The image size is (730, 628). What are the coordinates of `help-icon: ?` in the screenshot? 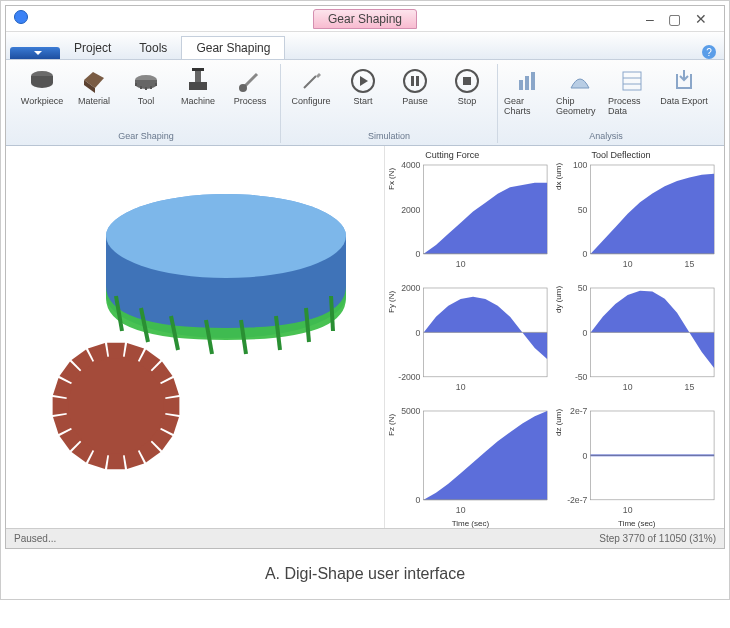 It's located at (709, 52).